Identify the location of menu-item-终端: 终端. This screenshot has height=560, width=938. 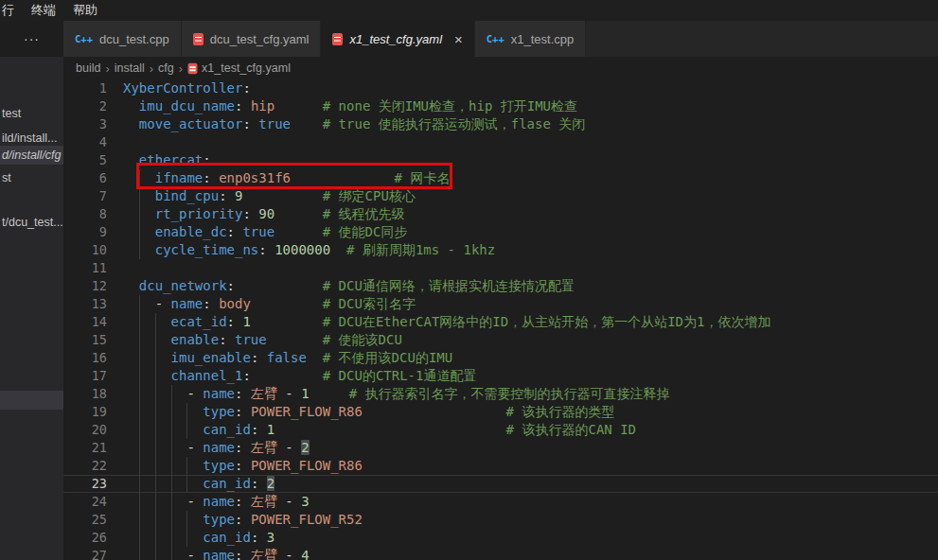
(44, 10).